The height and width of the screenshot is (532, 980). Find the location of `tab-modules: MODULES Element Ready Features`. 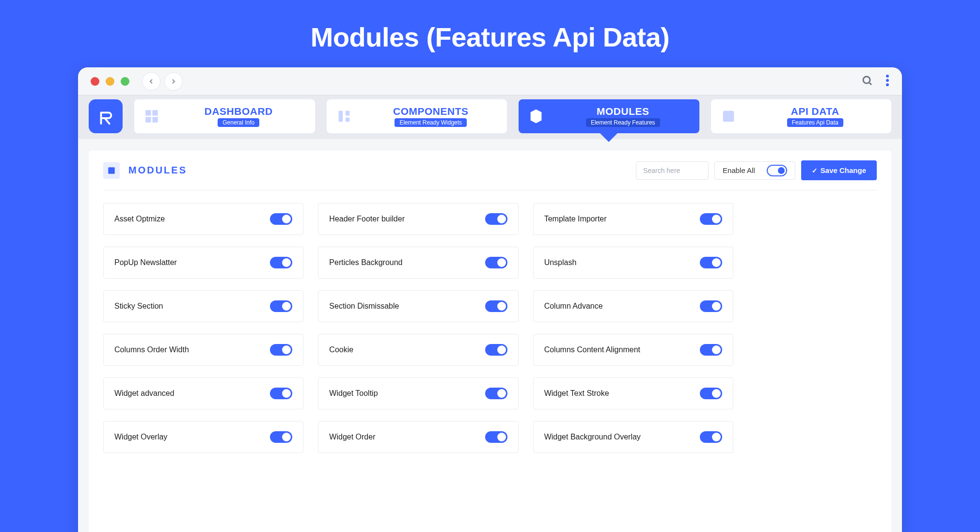

tab-modules: MODULES Element Ready Features is located at coordinates (609, 116).